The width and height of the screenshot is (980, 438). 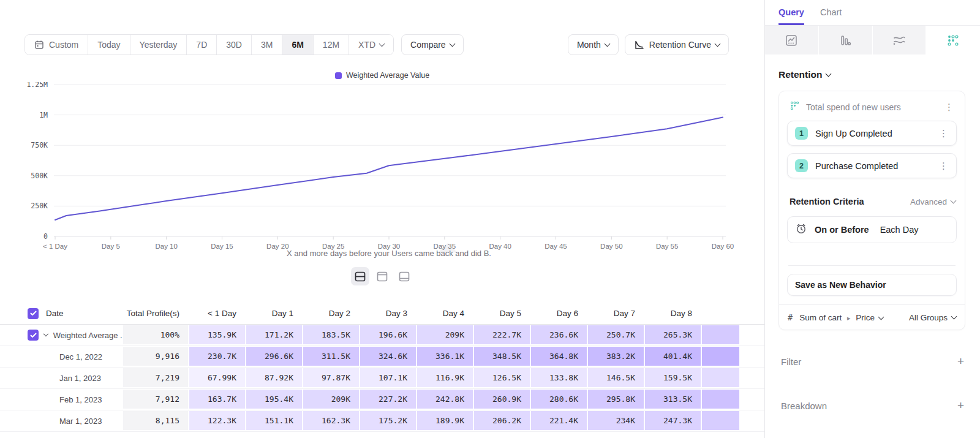 I want to click on behavior-step-1: 1Sign Up Completed⋮, so click(x=872, y=134).